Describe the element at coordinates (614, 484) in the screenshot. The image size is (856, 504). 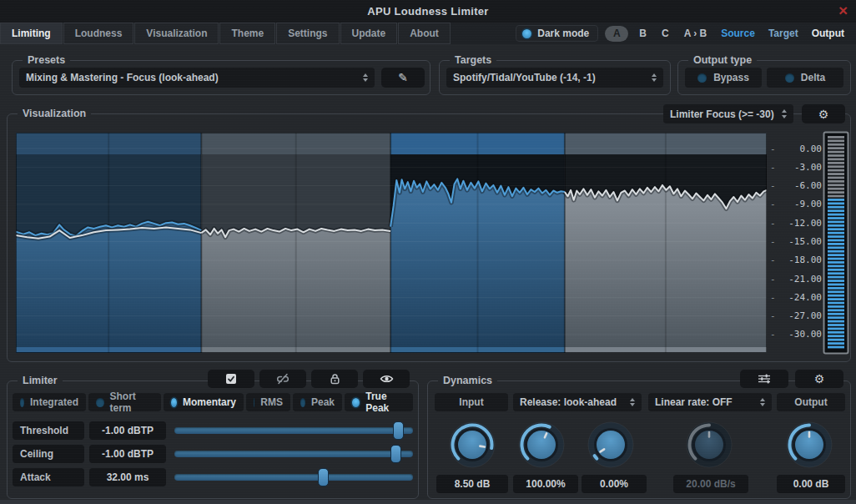
I see `release-character-value: 0.00%` at that location.